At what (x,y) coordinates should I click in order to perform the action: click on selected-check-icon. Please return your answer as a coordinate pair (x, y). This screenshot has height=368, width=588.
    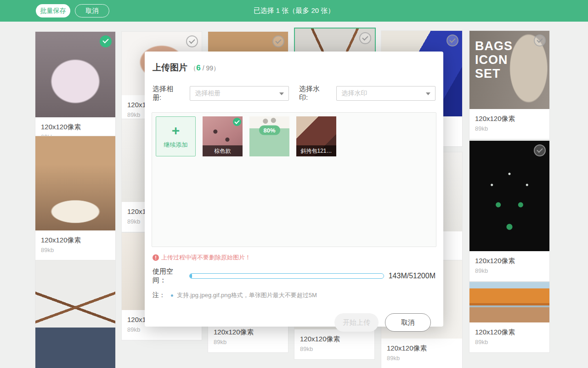
    Looking at the image, I should click on (106, 41).